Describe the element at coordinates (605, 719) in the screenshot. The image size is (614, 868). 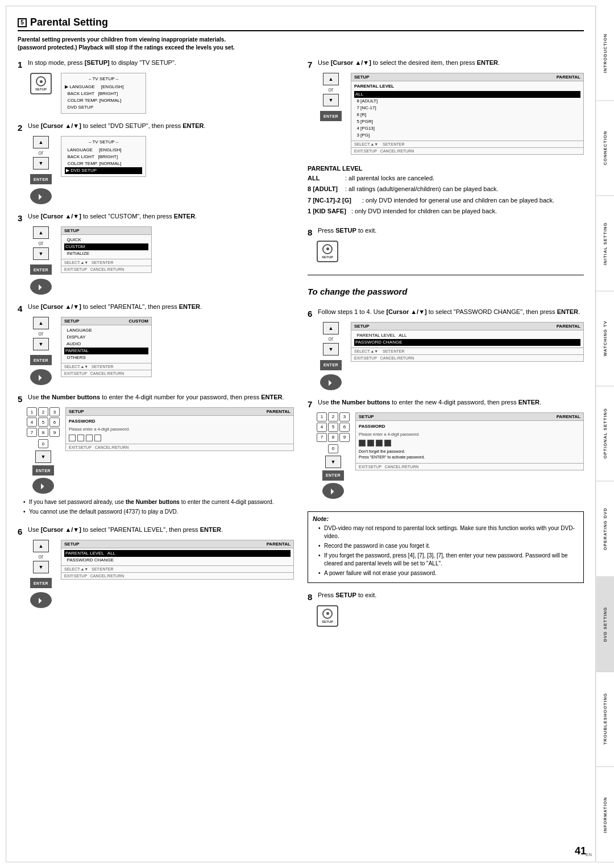
I see `sidebar-tab-troubleshooting: TROUBLESHOOTING` at that location.